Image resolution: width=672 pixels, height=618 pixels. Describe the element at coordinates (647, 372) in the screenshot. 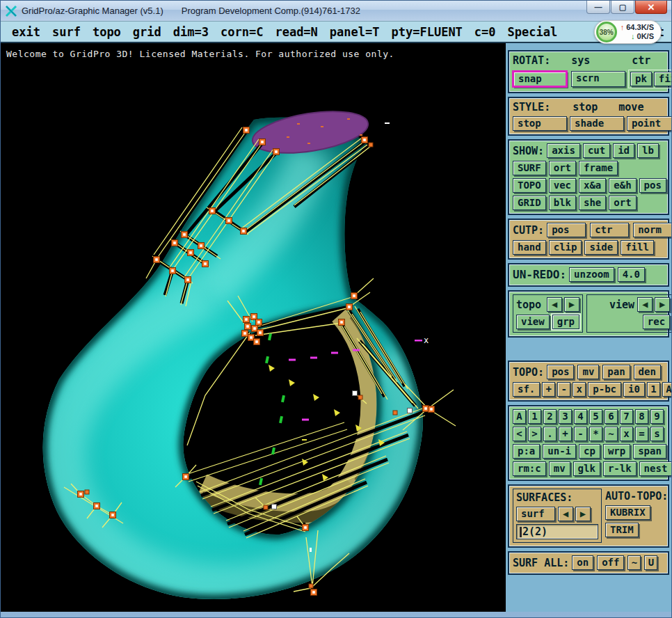

I see `button-den: den` at that location.